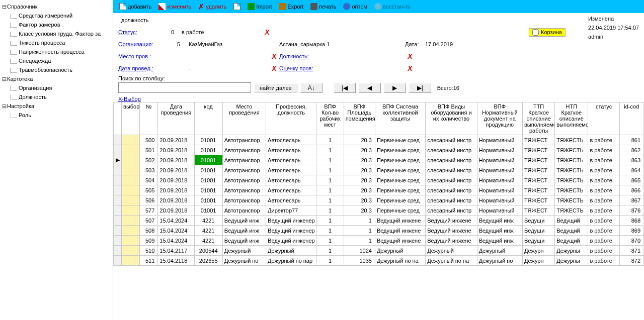  What do you see at coordinates (614, 37) in the screenshot?
I see `changed-user: admin` at bounding box center [614, 37].